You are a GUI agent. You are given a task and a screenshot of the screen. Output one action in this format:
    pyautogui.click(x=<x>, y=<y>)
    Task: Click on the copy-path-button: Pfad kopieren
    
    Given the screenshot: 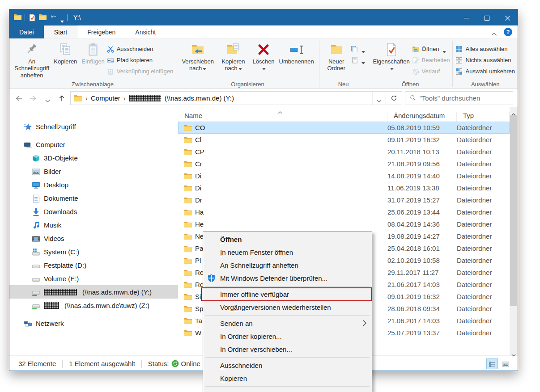 What is the action you would take?
    pyautogui.click(x=140, y=60)
    